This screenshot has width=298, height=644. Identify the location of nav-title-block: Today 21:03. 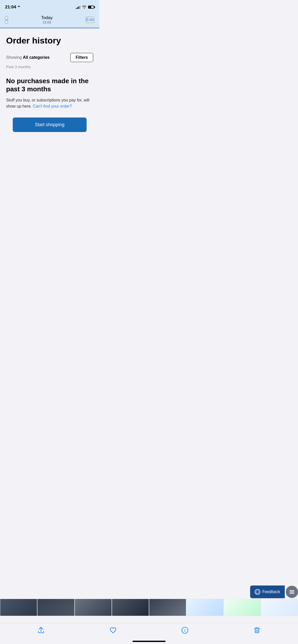
(47, 20).